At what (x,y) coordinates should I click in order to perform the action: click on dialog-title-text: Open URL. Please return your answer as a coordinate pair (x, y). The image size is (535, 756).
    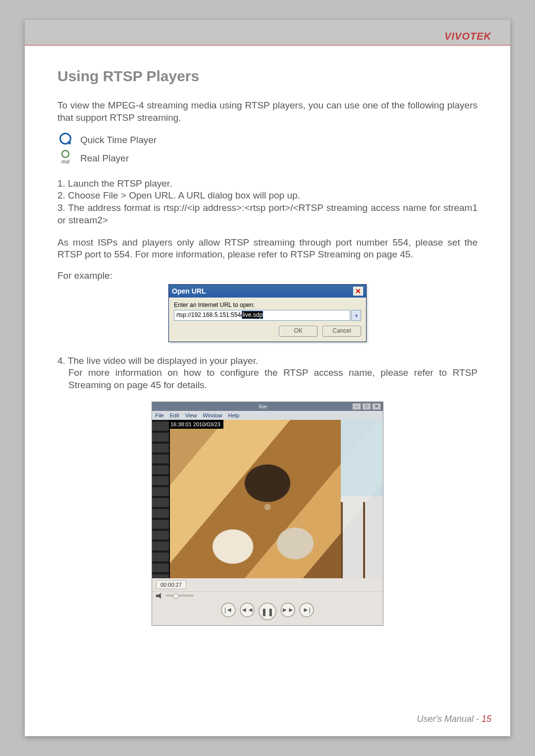
    Looking at the image, I should click on (189, 291).